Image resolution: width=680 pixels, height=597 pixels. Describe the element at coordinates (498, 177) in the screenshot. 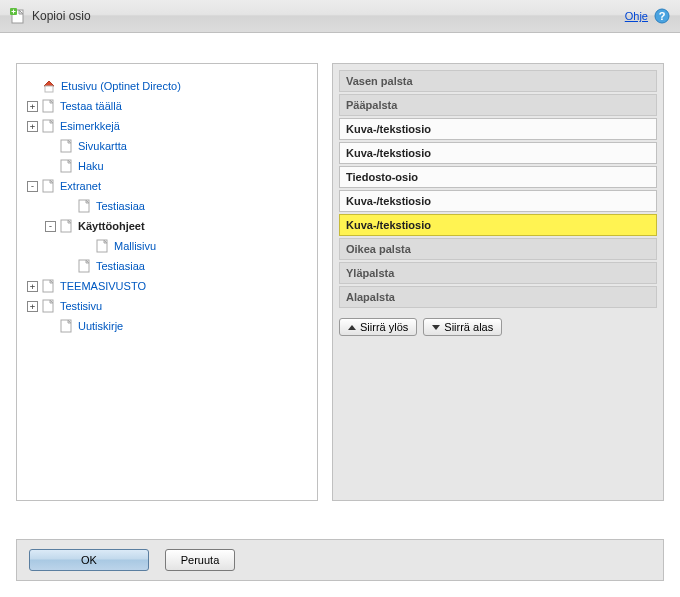

I see `section-item: Tiedosto-osio` at that location.